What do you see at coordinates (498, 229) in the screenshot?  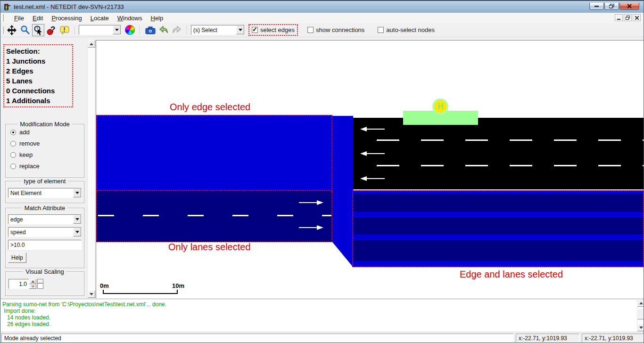 I see `selected-edge-and-lanes-road` at bounding box center [498, 229].